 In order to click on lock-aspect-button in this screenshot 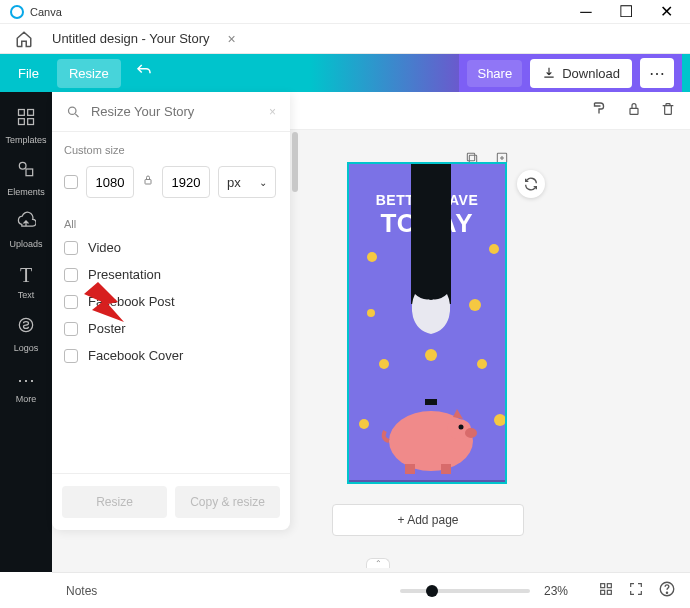, I will do `click(148, 182)`.